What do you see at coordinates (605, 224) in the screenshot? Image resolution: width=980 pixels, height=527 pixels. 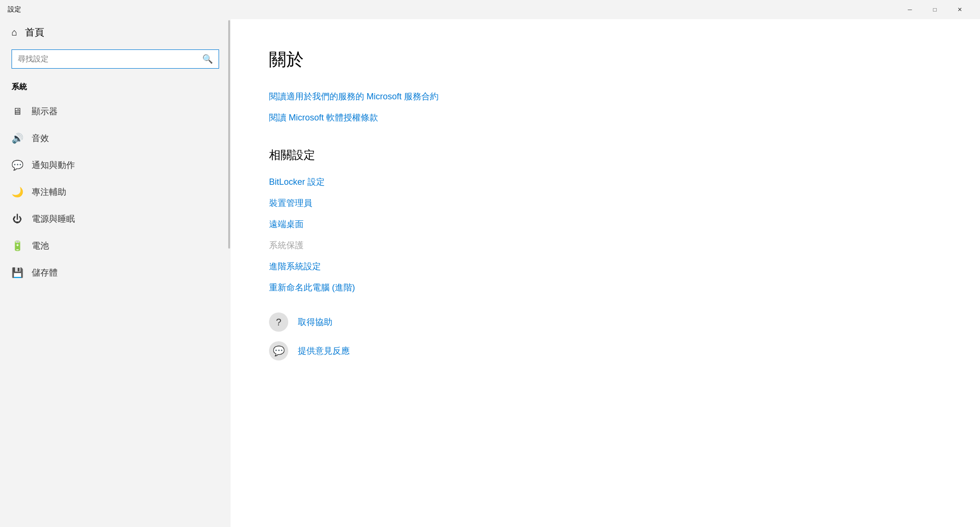 I see `remote-desktop-link: 遠端桌面` at bounding box center [605, 224].